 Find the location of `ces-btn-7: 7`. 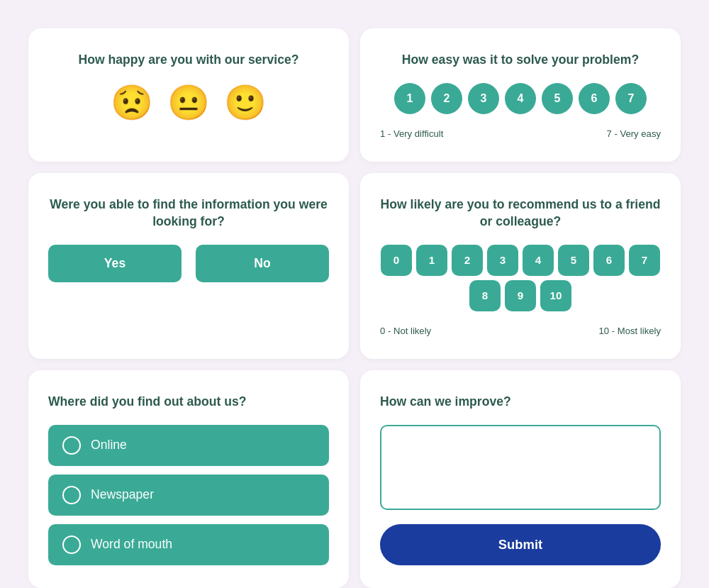

ces-btn-7: 7 is located at coordinates (631, 99).